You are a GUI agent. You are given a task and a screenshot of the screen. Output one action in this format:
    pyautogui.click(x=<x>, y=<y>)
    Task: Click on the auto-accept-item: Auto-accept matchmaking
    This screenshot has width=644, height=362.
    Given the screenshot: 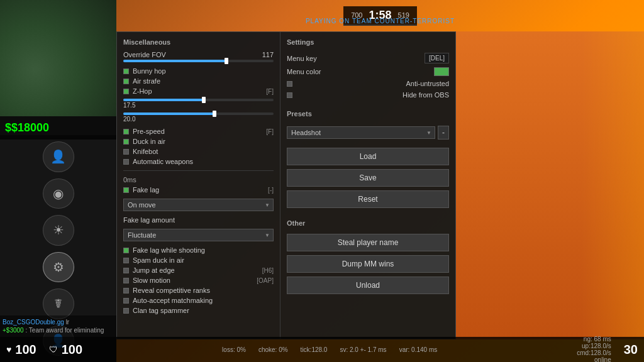 What is the action you would take?
    pyautogui.click(x=199, y=300)
    